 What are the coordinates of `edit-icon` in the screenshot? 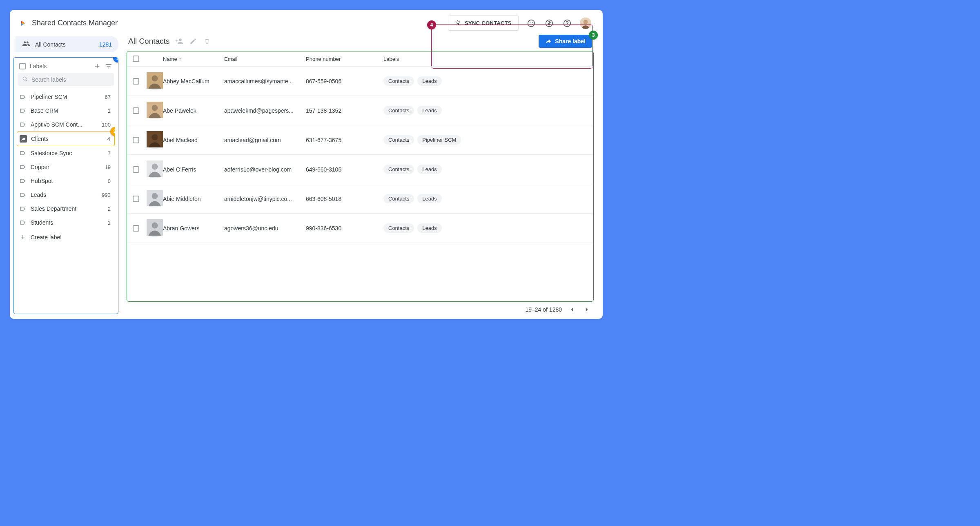 It's located at (193, 41).